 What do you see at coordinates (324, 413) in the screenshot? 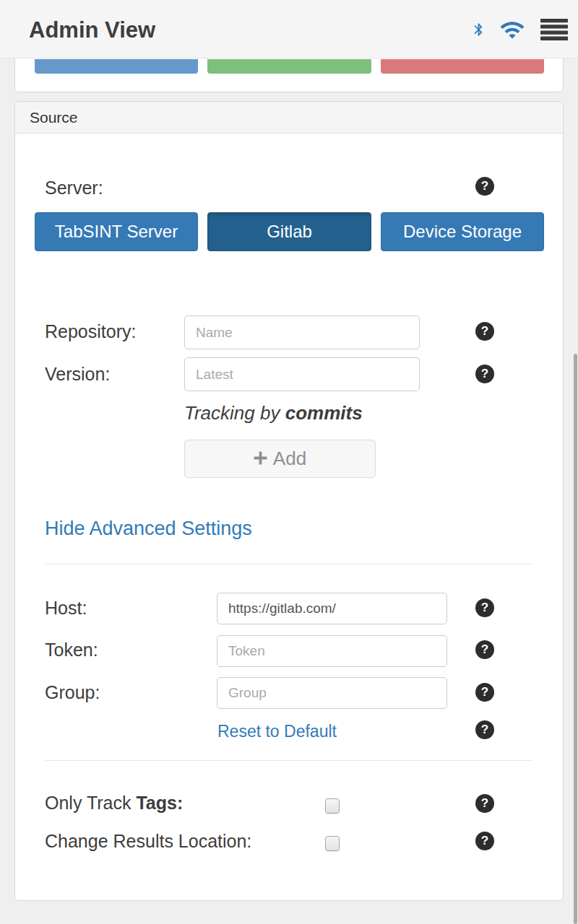
I see `tracking-note-mode: commits` at bounding box center [324, 413].